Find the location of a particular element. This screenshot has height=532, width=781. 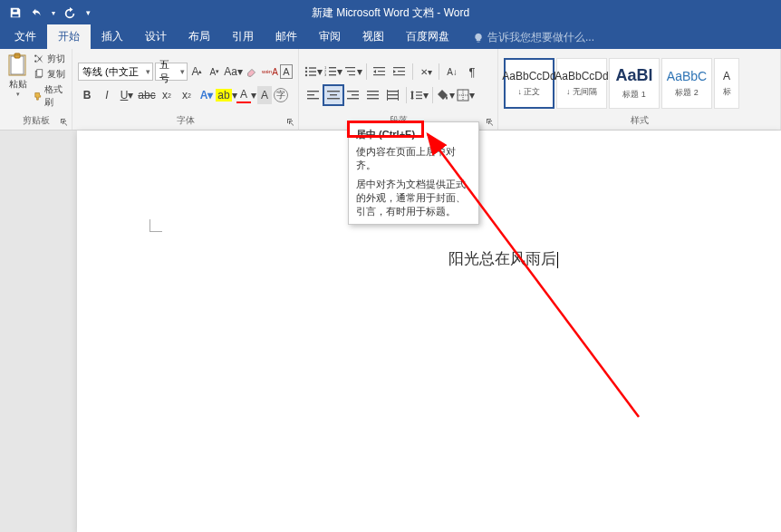

tab-references: 引用 is located at coordinates (243, 36).